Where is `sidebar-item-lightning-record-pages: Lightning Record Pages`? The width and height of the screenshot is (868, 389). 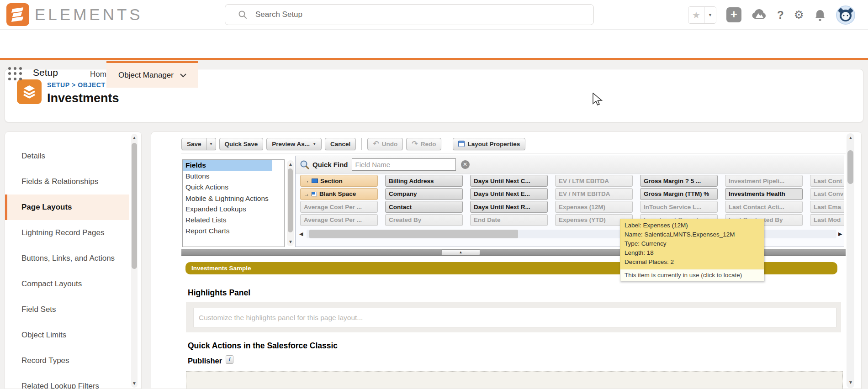
sidebar-item-lightning-record-pages: Lightning Record Pages is located at coordinates (67, 233).